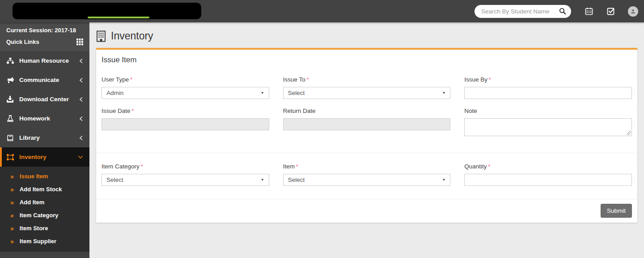  What do you see at coordinates (80, 157) in the screenshot?
I see `chevron-down-icon` at bounding box center [80, 157].